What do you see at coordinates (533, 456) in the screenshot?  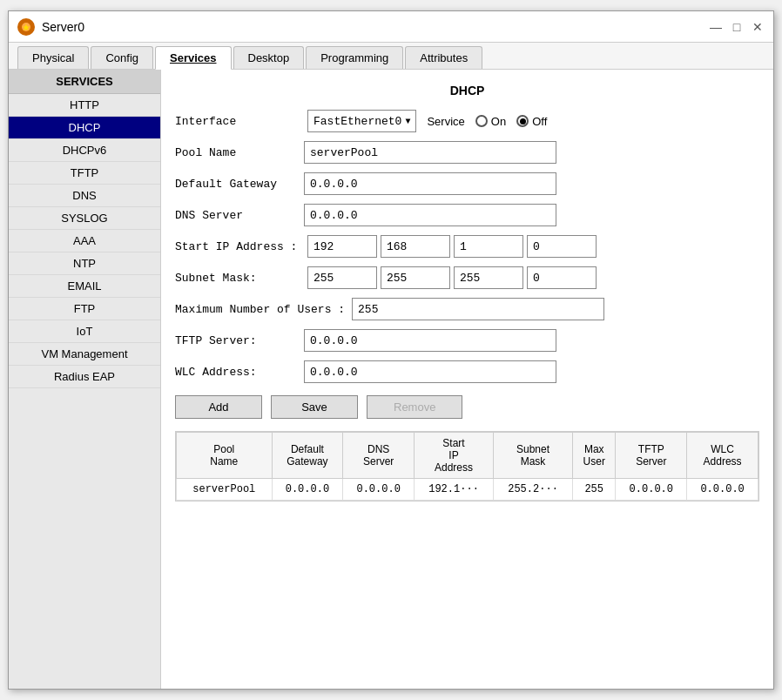 I see `col-subnet-mask: SubnetMask` at bounding box center [533, 456].